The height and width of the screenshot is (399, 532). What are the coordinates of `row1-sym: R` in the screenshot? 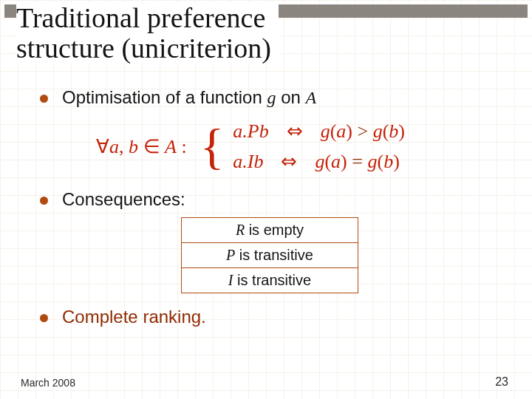 It's located at (240, 230).